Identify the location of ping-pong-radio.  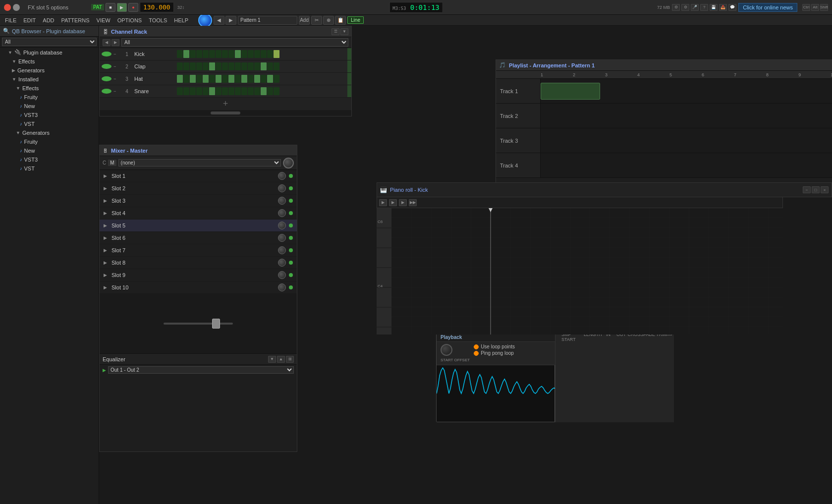
(476, 353).